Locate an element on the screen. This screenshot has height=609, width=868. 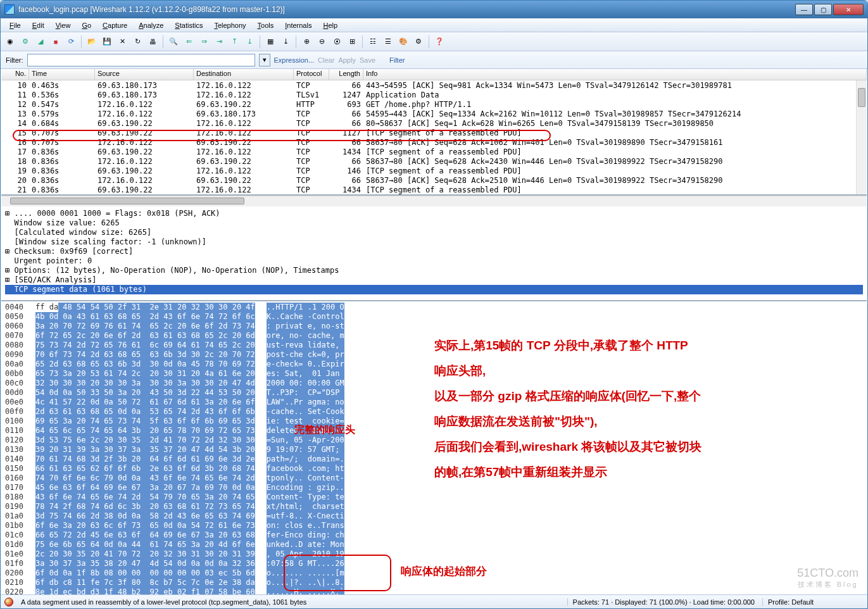
hex-row: 018043 6f 6e 74 65 6e 74 2d 54 79 70 65 … is located at coordinates (434, 498).